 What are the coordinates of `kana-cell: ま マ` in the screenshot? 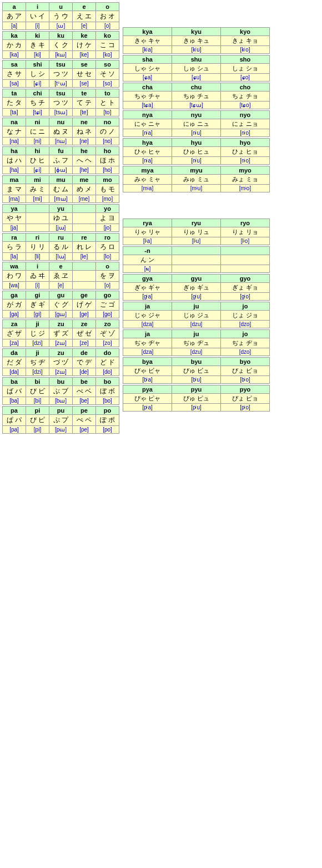 It's located at (14, 190).